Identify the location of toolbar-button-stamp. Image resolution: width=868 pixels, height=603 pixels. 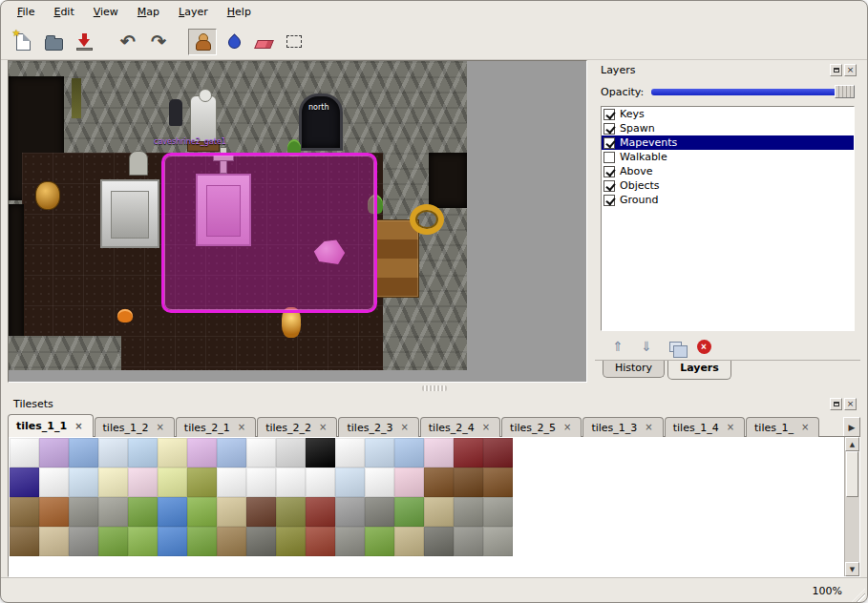
(202, 42).